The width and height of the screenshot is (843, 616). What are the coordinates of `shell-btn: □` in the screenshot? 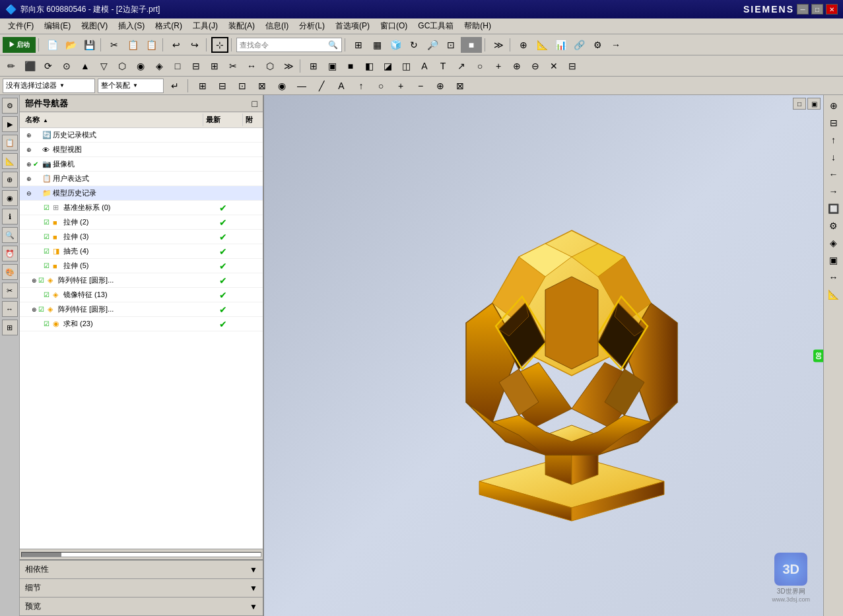 It's located at (178, 66).